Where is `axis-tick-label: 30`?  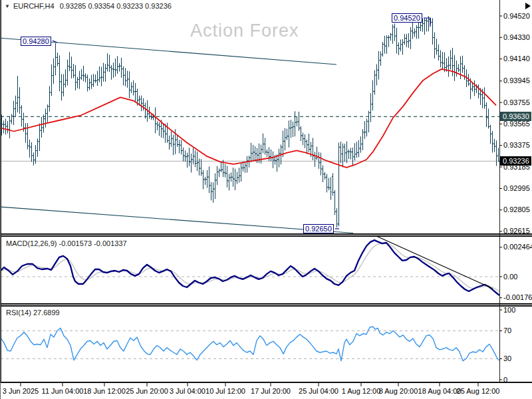 axis-tick-label: 30 is located at coordinates (507, 358).